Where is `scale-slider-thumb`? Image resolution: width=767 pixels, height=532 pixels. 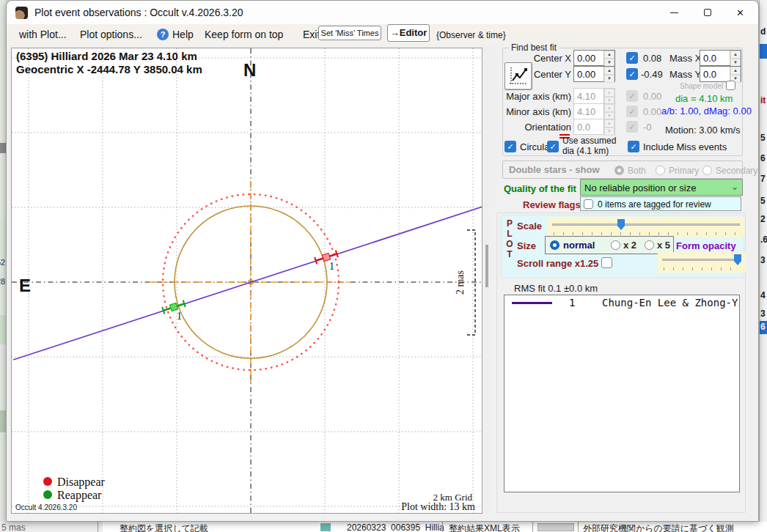
scale-slider-thumb is located at coordinates (621, 224).